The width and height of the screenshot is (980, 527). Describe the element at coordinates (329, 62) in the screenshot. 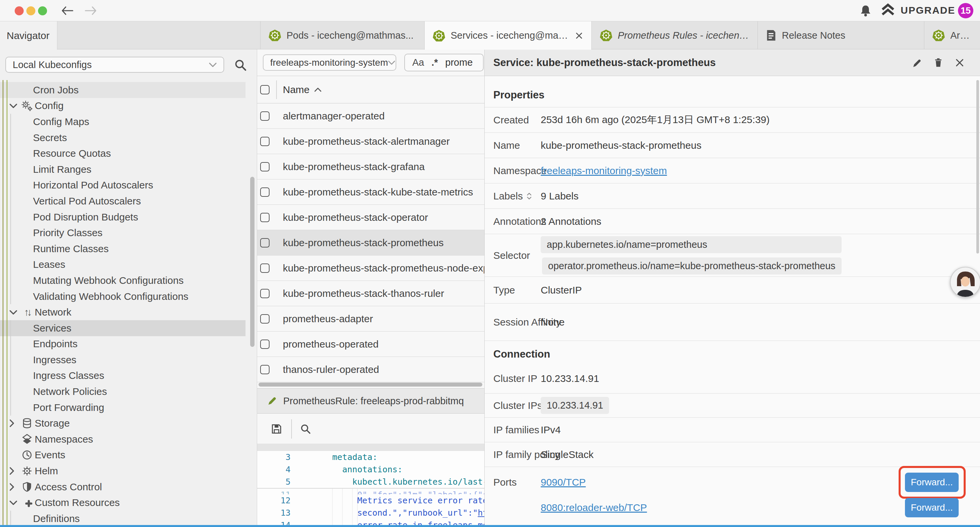

I see `namespace-selector: freeleaps-monitoring-system` at that location.